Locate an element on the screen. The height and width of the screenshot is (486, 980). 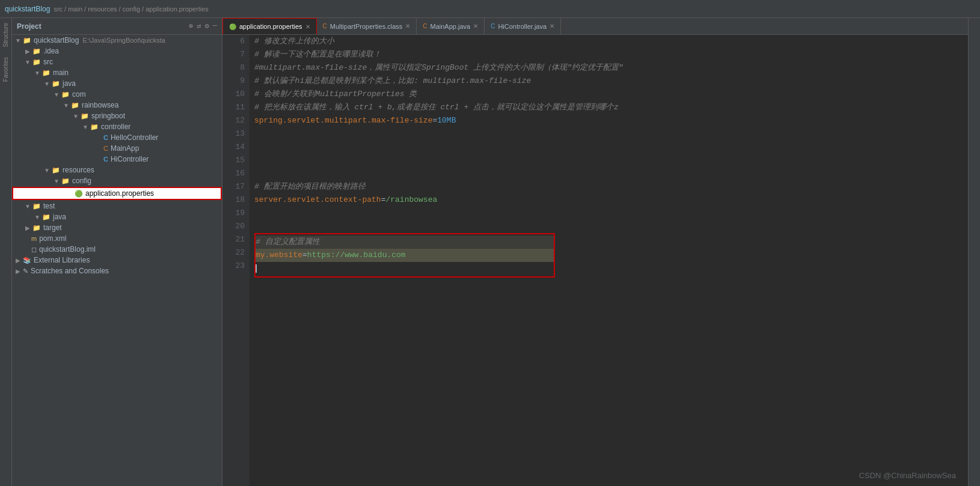
sync-icon: ⇄ is located at coordinates (198, 26).